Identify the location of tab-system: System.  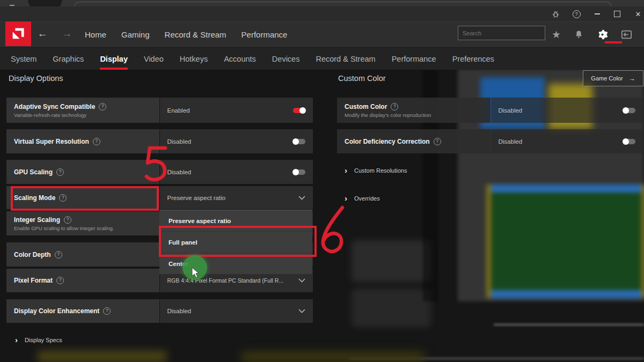
(24, 59).